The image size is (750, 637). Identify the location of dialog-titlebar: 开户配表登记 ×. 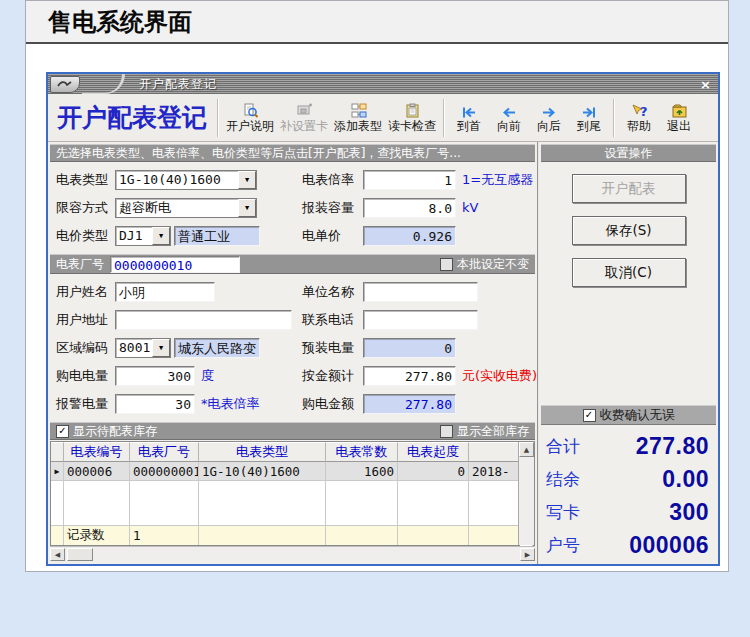
(383, 84).